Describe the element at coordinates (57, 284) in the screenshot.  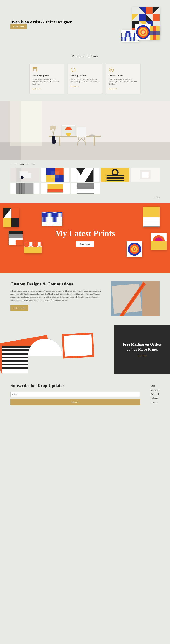
I see `custom-heading: Custom Designs & Commissions` at that location.